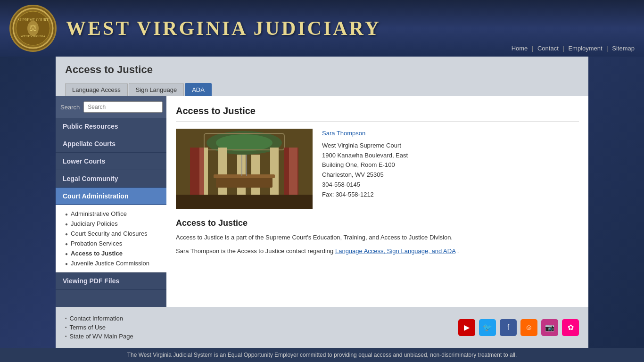 This screenshot has width=644, height=362. I want to click on search-input, so click(123, 107).